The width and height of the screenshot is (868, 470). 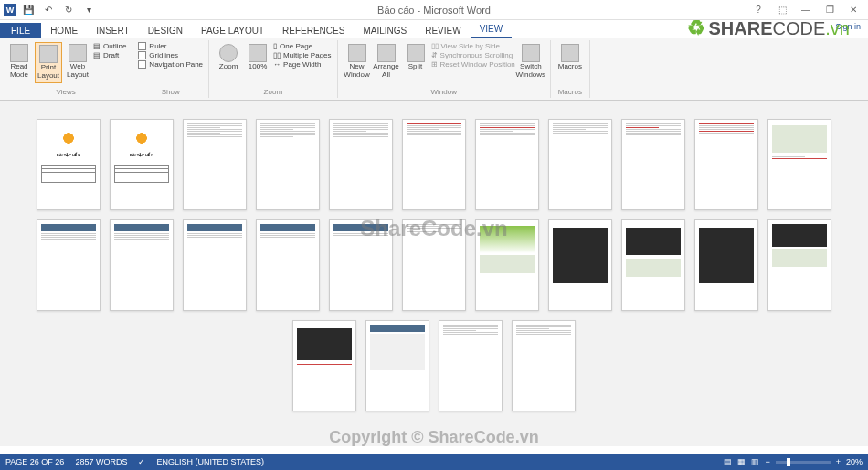 I want to click on view-print-layout-icon: ▦, so click(x=742, y=462).